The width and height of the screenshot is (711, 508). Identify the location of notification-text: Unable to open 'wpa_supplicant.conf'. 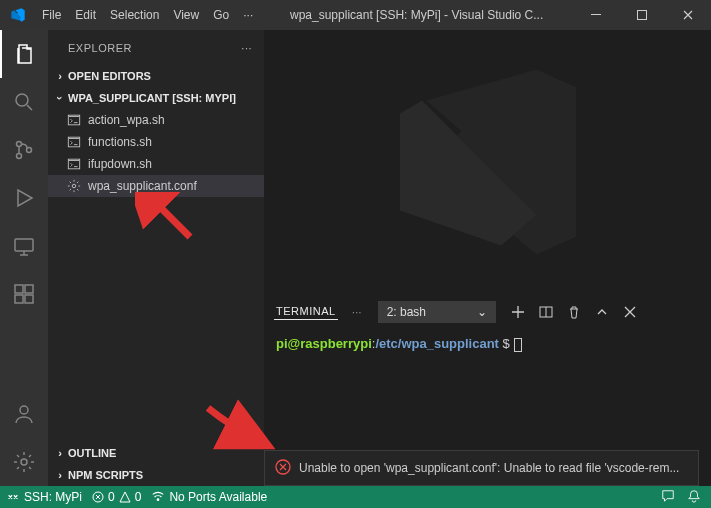
(489, 468).